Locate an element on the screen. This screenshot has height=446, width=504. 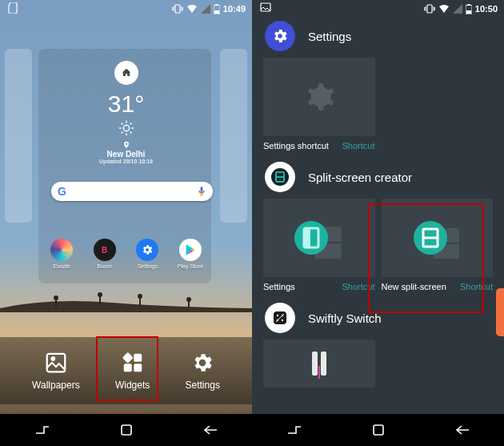
city: New Delhi is located at coordinates (126, 154).